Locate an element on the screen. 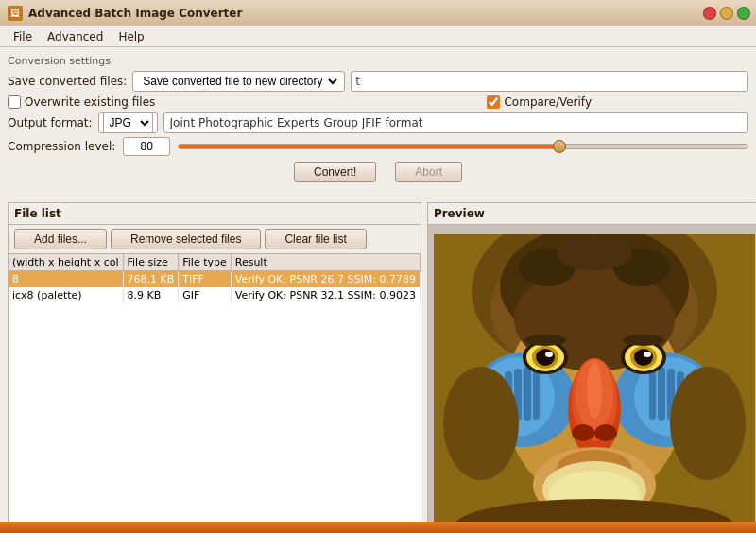 This screenshot has height=533, width=756. save-files-row: Save converted files is located at coordinates (378, 81).